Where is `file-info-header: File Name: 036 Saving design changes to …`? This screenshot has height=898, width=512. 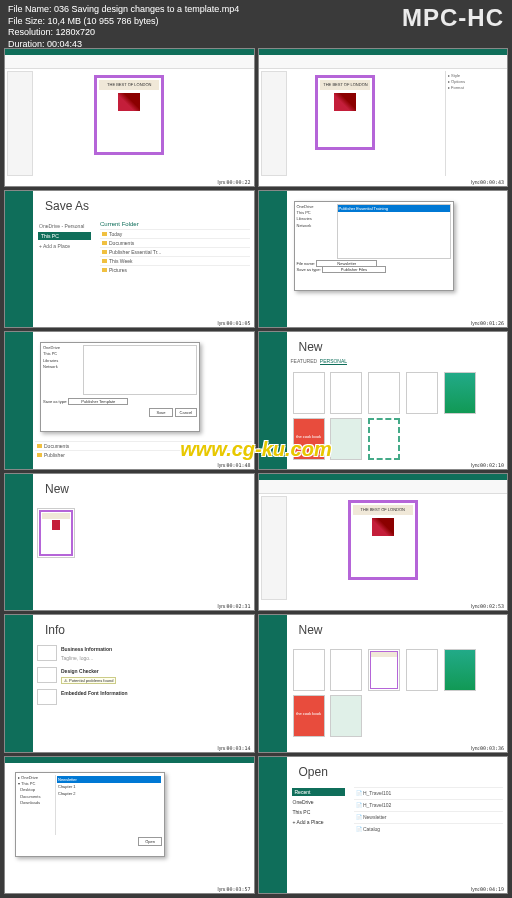 file-info-header: File Name: 036 Saving design changes to … is located at coordinates (256, 25).